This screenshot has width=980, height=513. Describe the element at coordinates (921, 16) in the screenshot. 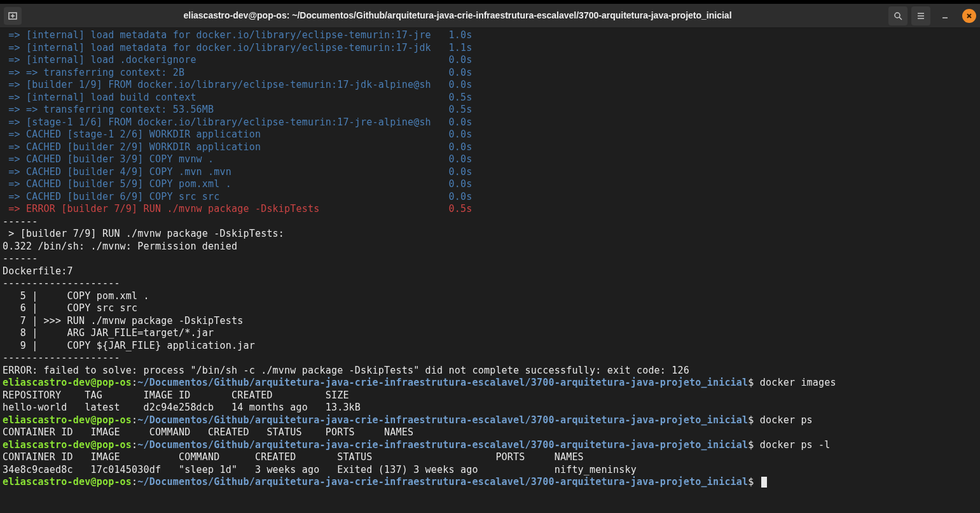

I see `hamburger-icon` at that location.